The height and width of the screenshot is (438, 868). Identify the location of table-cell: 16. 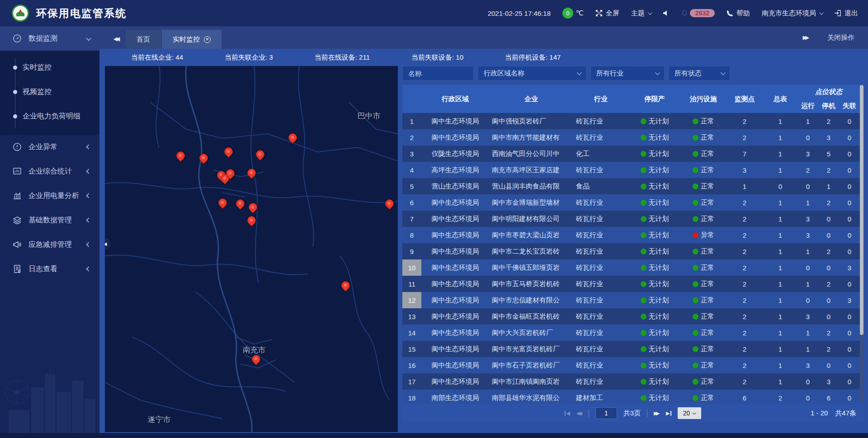
(412, 365).